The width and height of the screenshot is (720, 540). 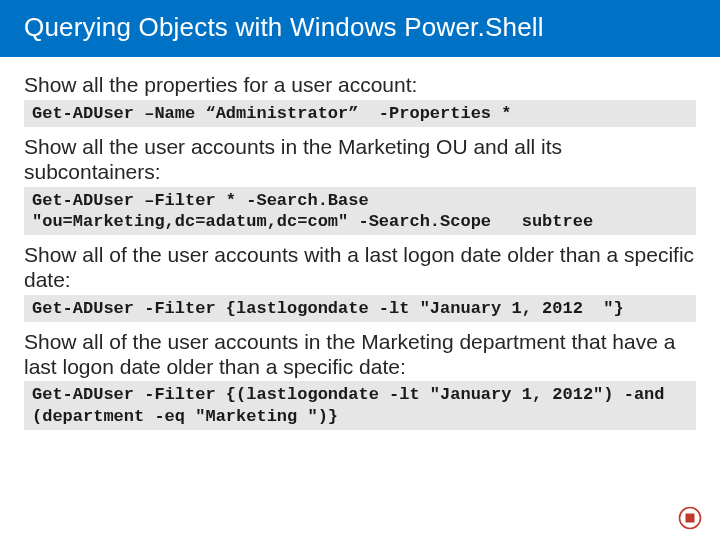 I want to click on code-block: Get-ADUser –Name “Administrator” -Proper…, so click(x=360, y=114).